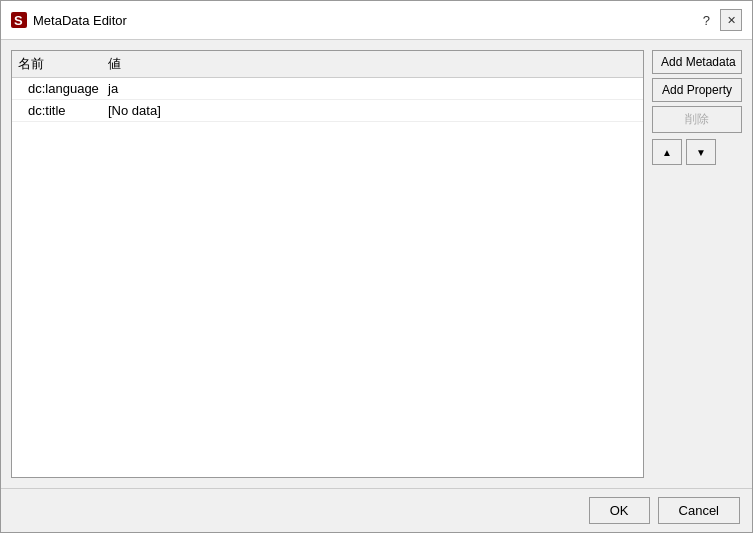  I want to click on row-name-0: dc:language, so click(63, 88).